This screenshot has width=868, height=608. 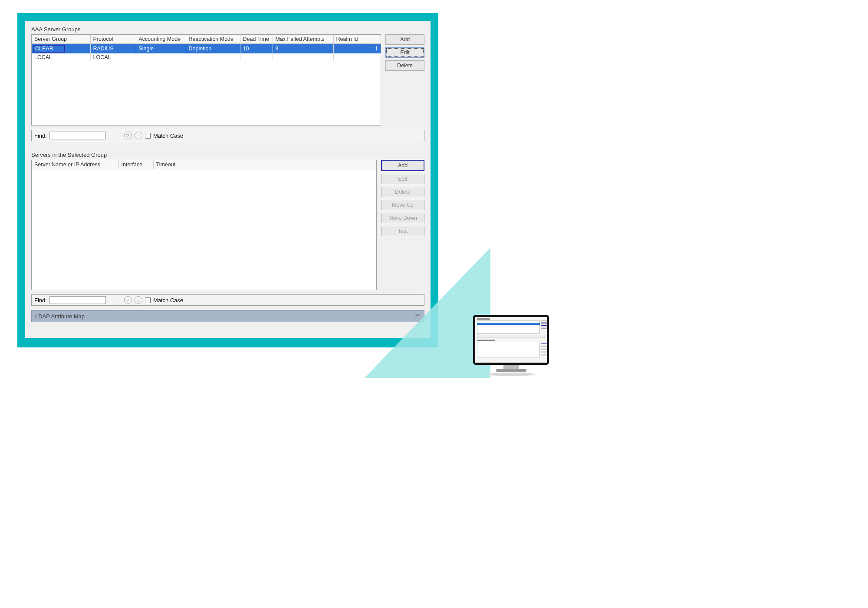 I want to click on match-case-checkbox-groups, so click(x=148, y=135).